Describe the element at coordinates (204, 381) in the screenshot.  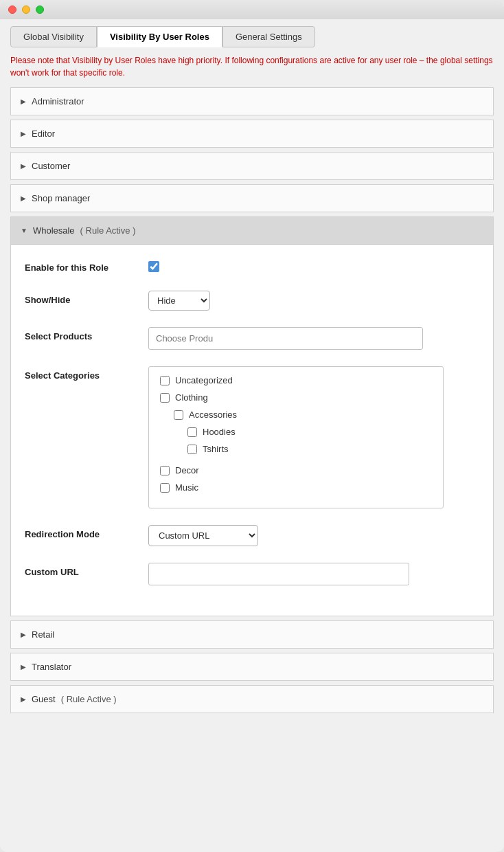
I see `category-label-uncategorized: Uncategorized` at that location.